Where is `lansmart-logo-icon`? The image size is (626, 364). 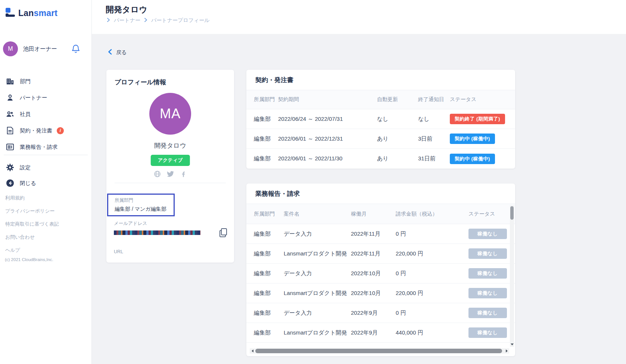
lansmart-logo-icon is located at coordinates (10, 13).